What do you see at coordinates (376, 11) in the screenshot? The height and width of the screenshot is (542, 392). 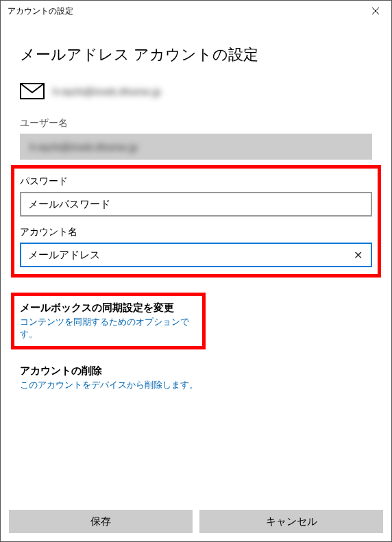 I see `close-button` at bounding box center [376, 11].